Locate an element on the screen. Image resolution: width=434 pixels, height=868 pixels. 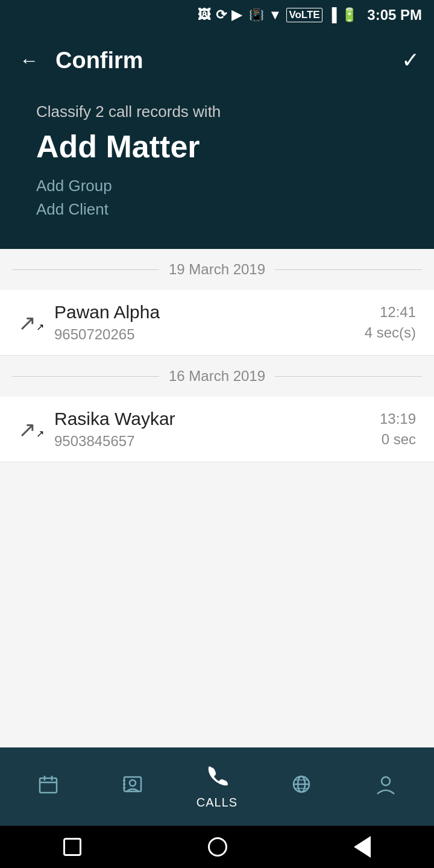
battery-icon: 🔋 is located at coordinates (350, 15).